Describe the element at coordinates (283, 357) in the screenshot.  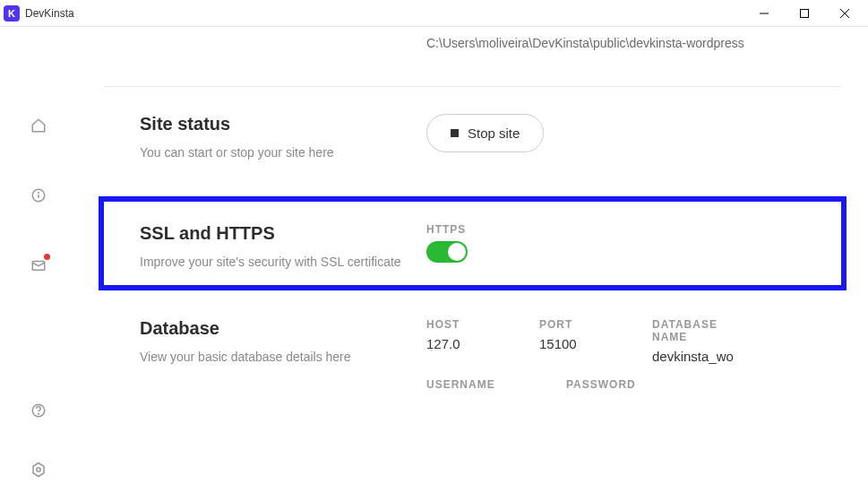
I see `database-subtitle: View your basic database details here` at that location.